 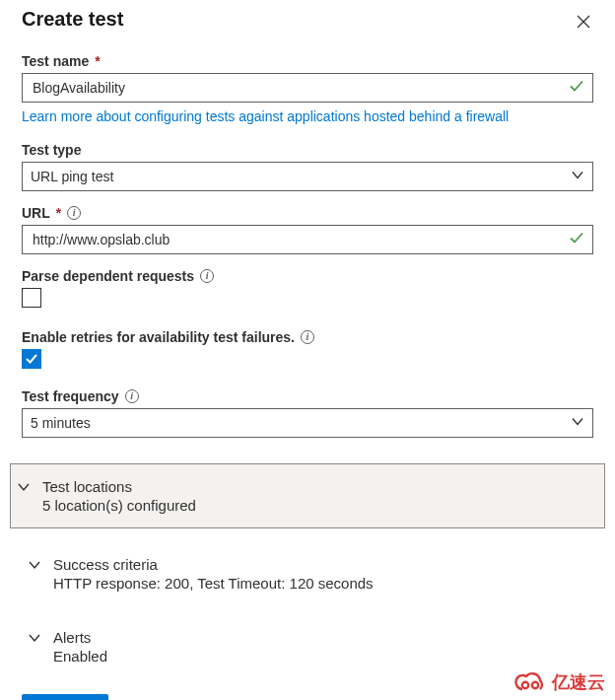 I want to click on success-criteria-expander: Success criteria HTTP response: 200, Tes…, so click(x=308, y=574).